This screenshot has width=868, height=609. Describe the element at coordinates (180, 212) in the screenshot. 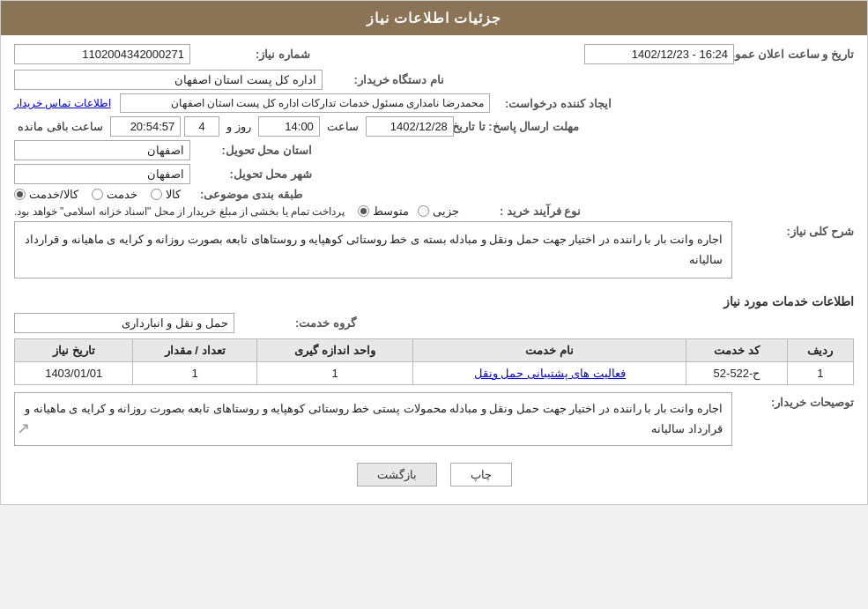

I see `pardakht-text: پرداخت تمام یا بخشی از مبلغ خریدار از مح…` at that location.